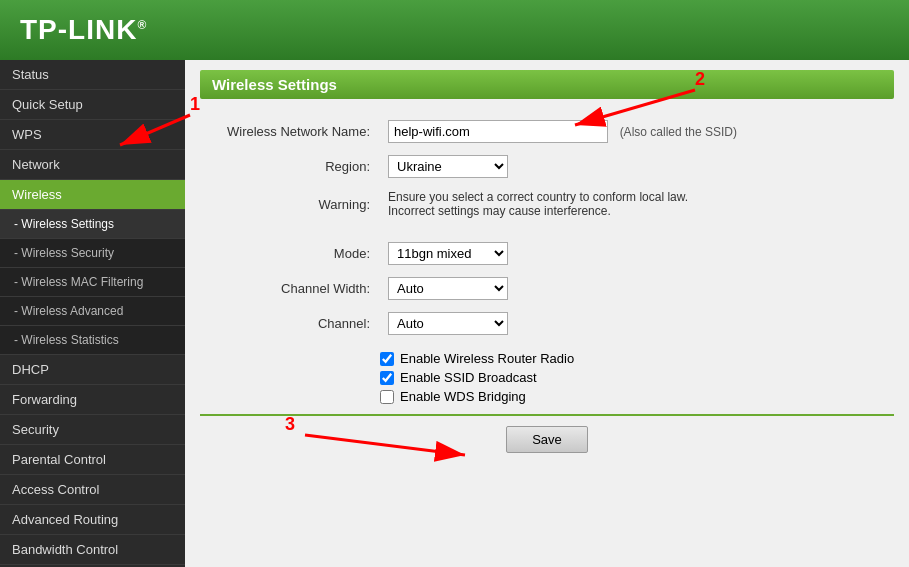 The width and height of the screenshot is (909, 567). Describe the element at coordinates (498, 132) in the screenshot. I see `network-name-input` at that location.